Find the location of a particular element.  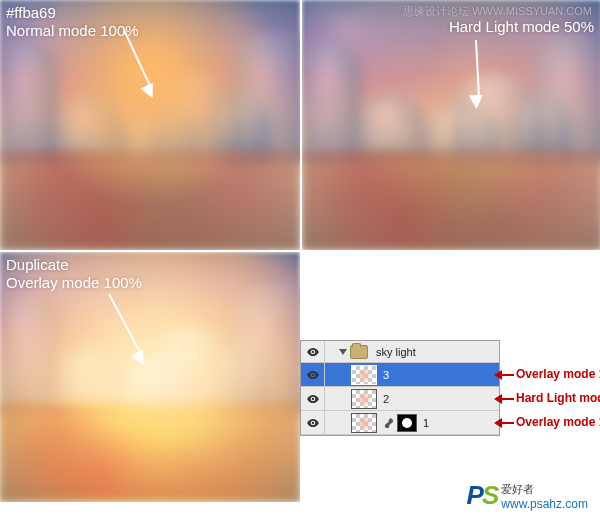

layer-row-3: 3 is located at coordinates (400, 375).